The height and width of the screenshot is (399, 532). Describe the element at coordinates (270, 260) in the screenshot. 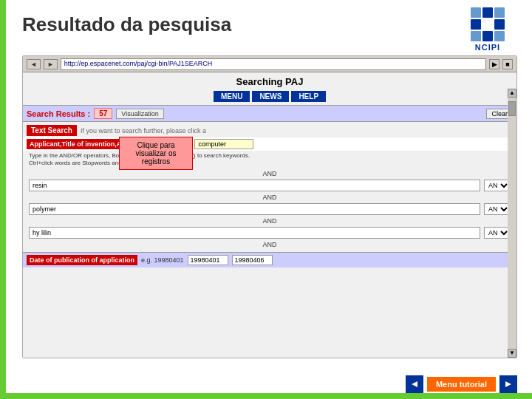

I see `date-row: Date of publication of application e.g. …` at that location.